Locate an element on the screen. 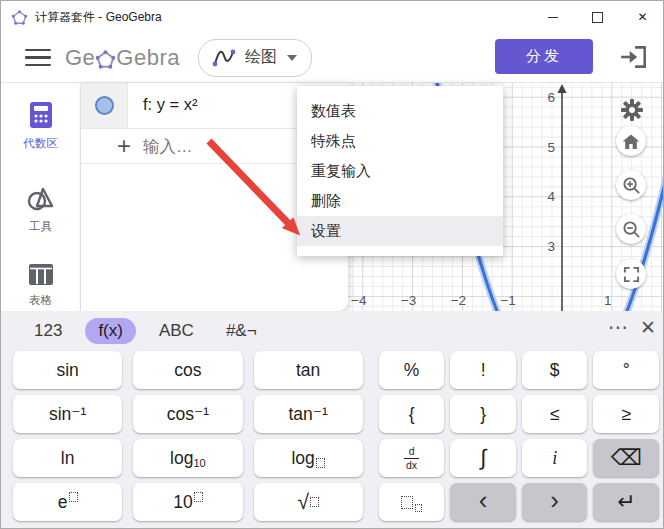 The height and width of the screenshot is (529, 664). tab-abc: ABC is located at coordinates (176, 331).